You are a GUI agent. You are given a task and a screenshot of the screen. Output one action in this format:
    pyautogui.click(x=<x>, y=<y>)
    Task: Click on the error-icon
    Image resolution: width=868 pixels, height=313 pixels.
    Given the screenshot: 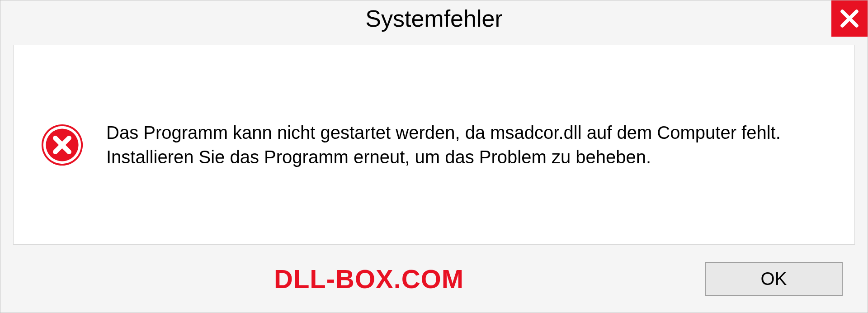 What is the action you would take?
    pyautogui.click(x=62, y=145)
    